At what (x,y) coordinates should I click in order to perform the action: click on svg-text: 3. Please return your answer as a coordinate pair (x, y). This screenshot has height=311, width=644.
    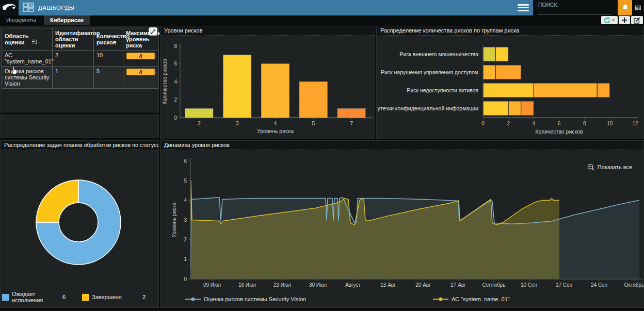
    Looking at the image, I should click on (237, 123).